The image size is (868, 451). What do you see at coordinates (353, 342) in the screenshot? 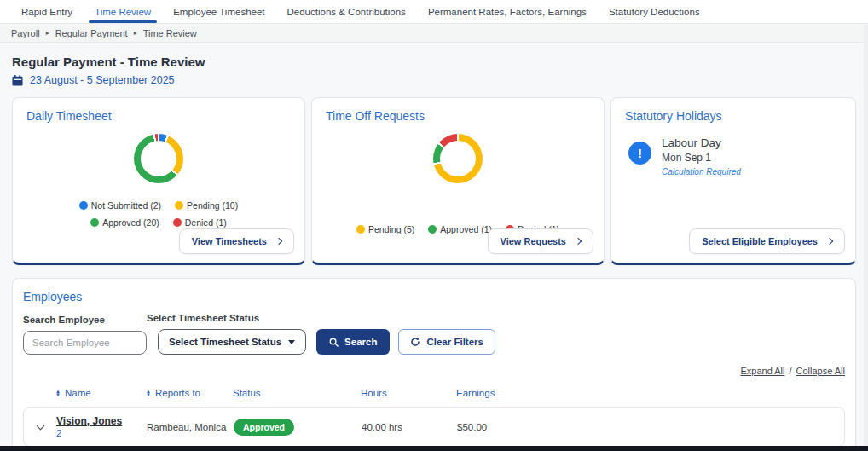
I see `search-button: Search` at bounding box center [353, 342].